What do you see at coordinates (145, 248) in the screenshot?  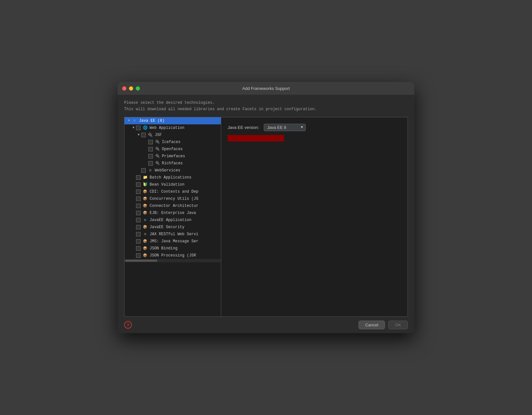 I see `json-binding-icon: 📦` at bounding box center [145, 248].